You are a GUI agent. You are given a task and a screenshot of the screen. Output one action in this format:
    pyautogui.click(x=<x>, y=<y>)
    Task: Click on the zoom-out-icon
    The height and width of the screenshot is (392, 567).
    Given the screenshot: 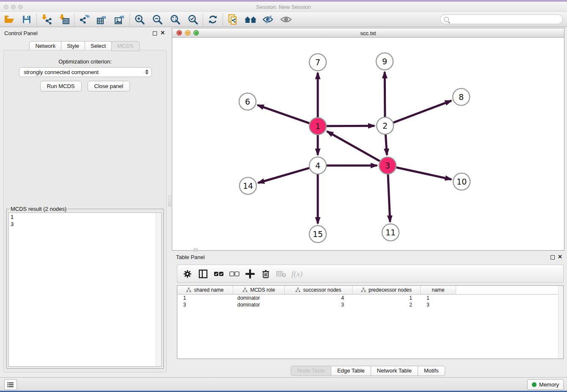 What is the action you would take?
    pyautogui.click(x=157, y=19)
    